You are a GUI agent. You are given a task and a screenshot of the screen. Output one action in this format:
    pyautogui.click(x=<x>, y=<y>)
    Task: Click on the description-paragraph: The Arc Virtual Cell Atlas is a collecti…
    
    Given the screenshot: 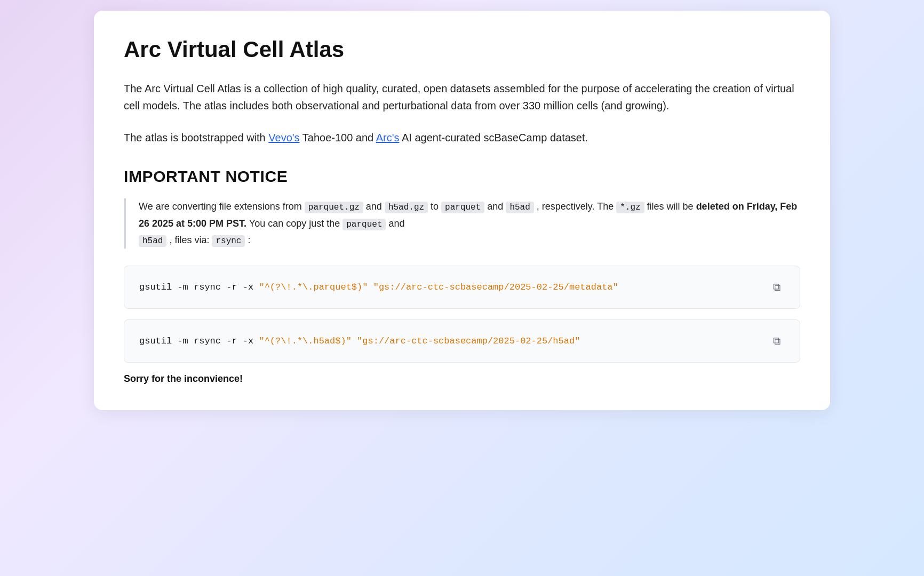 What is the action you would take?
    pyautogui.click(x=462, y=97)
    